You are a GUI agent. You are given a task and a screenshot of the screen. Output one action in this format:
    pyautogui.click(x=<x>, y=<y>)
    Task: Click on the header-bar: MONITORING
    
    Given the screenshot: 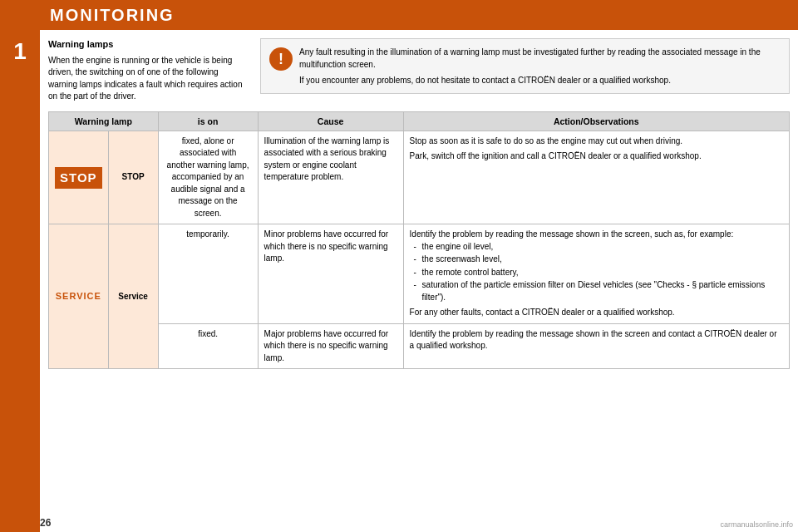 What is the action you would take?
    pyautogui.click(x=399, y=15)
    